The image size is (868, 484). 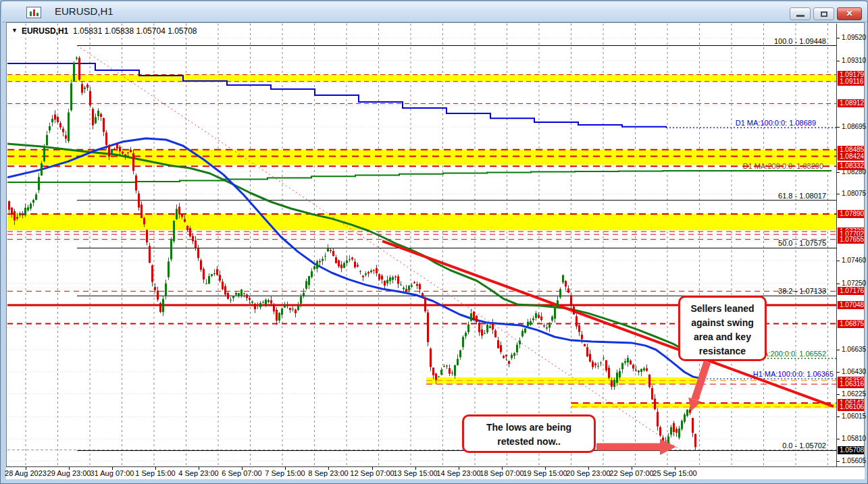 I want to click on sellers-annotation-box: Sellers leaned against swing area and ke…, so click(x=723, y=328).